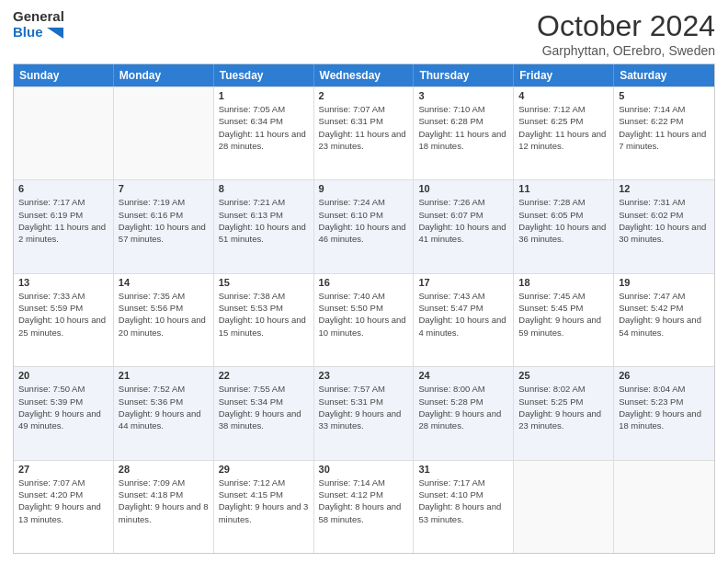 This screenshot has width=728, height=563. Describe the element at coordinates (364, 33) in the screenshot. I see `header: General Blue October 2024 Garphyttan, OE…` at that location.